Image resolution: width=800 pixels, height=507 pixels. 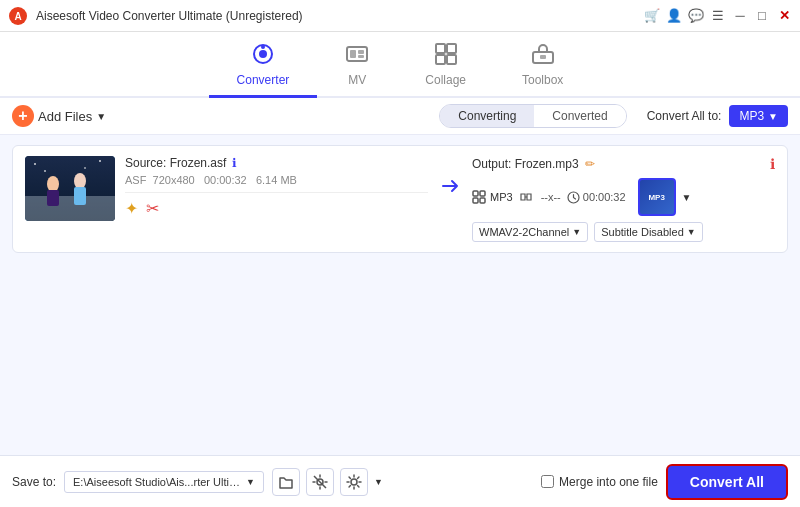 I want to click on output-col: Output: Frozen.mp3 ✏ ℹ MP3, so click(x=624, y=199).